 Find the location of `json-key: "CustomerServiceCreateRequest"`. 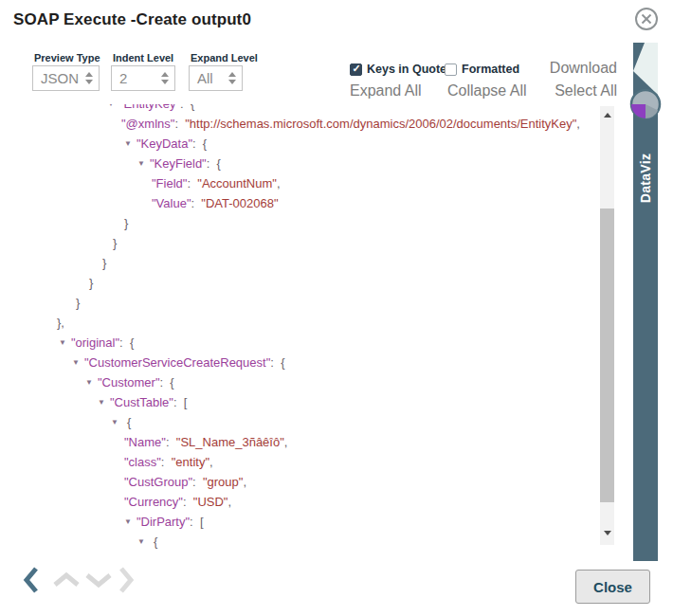

json-key: "CustomerServiceCreateRequest" is located at coordinates (177, 362).